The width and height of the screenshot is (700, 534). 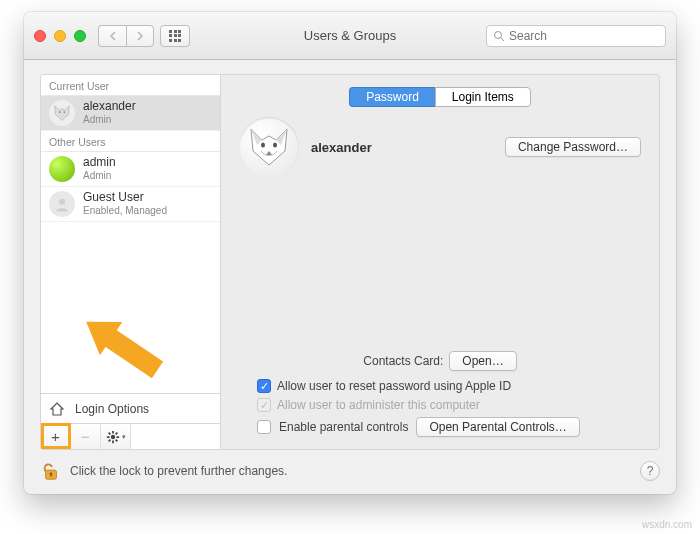 What do you see at coordinates (140, 36) in the screenshot?
I see `chevron-right-icon` at bounding box center [140, 36].